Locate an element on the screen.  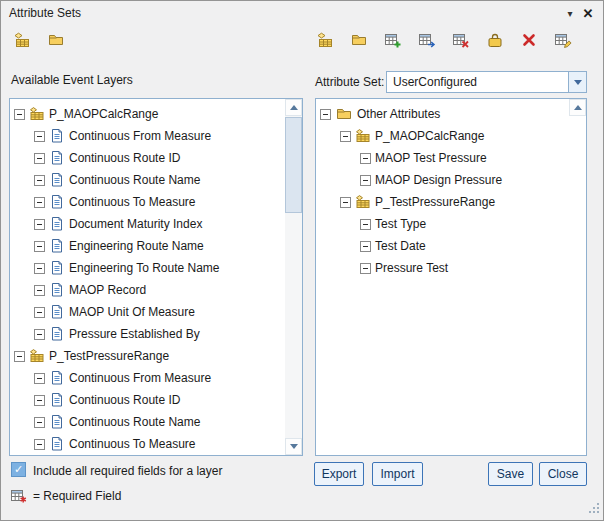
attribute-set-combobox: UserConfigured is located at coordinates (486, 82).